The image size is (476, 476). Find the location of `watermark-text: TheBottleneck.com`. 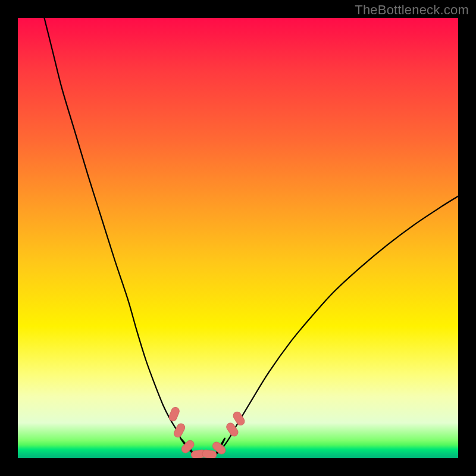

watermark-text: TheBottleneck.com is located at coordinates (412, 10).